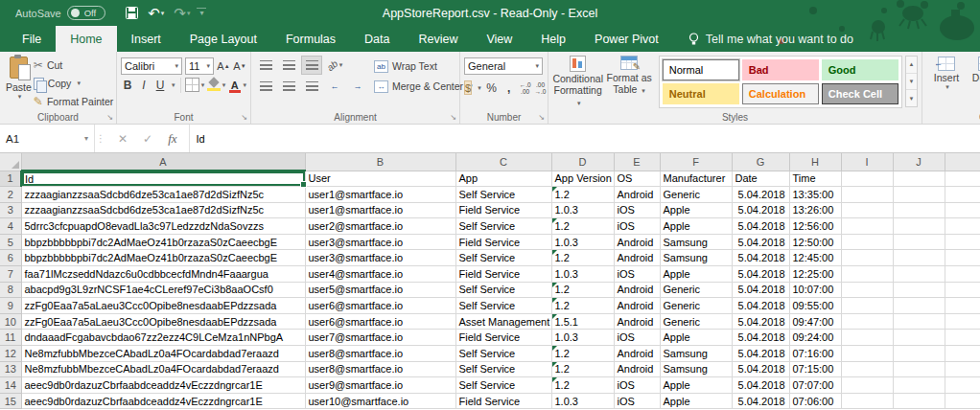  I want to click on cell-A1: Id, so click(163, 178).